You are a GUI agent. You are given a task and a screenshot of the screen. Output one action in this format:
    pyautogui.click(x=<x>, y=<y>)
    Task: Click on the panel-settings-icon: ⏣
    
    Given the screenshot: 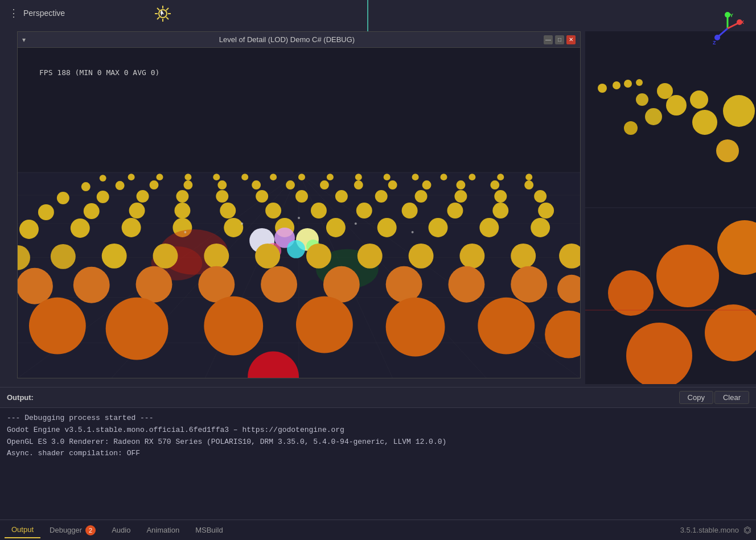 What is the action you would take?
    pyautogui.click(x=747, y=530)
    